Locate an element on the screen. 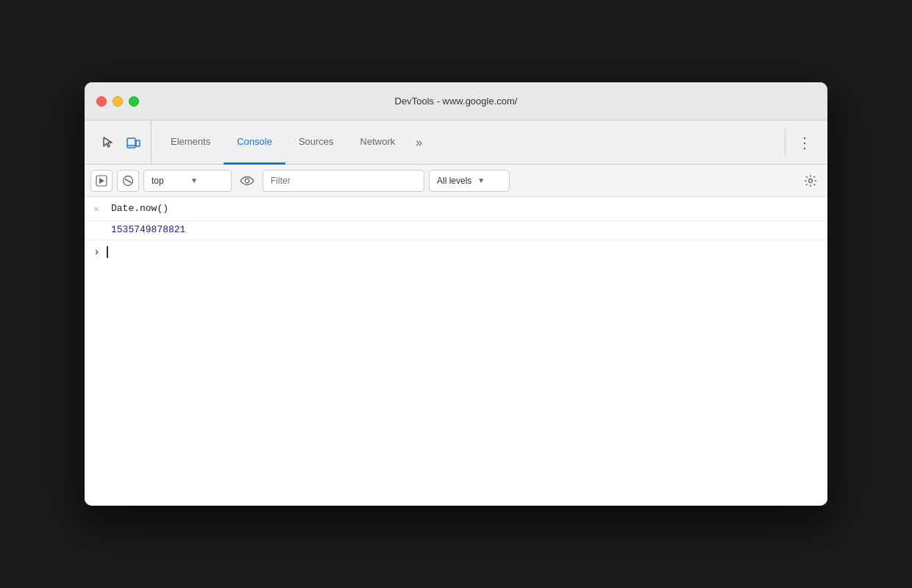 This screenshot has height=588, width=912. tab-sources: Sources is located at coordinates (316, 143).